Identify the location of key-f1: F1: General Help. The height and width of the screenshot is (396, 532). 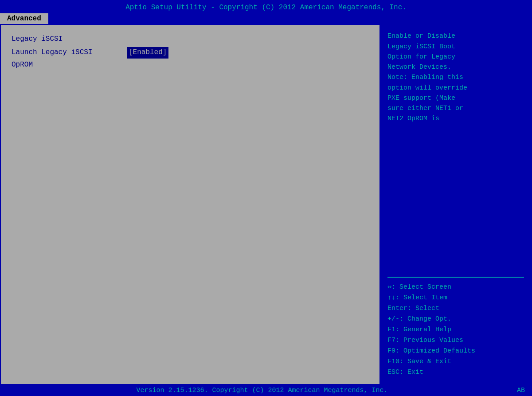
(456, 330).